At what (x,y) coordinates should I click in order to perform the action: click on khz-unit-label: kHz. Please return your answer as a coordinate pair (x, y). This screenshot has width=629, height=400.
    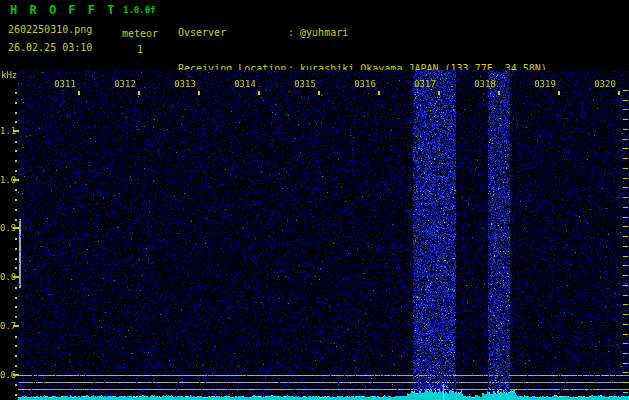
    Looking at the image, I should click on (9, 76).